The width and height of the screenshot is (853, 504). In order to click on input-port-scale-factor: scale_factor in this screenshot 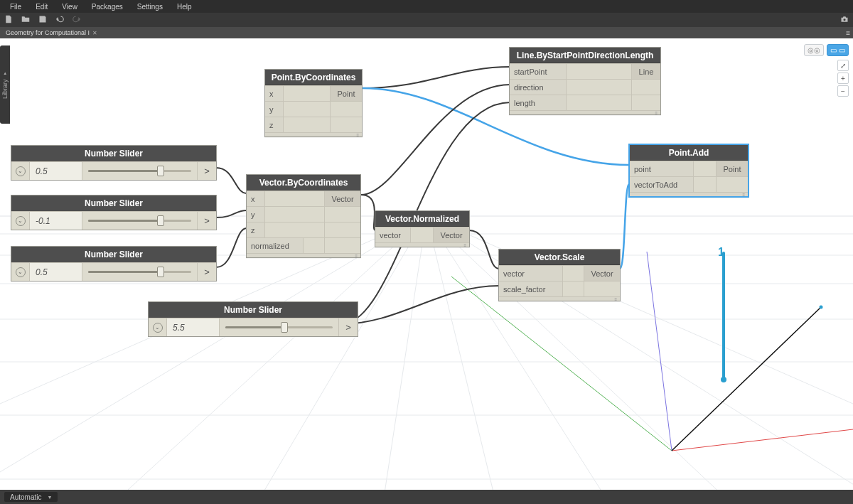, I will do `click(531, 289)`.